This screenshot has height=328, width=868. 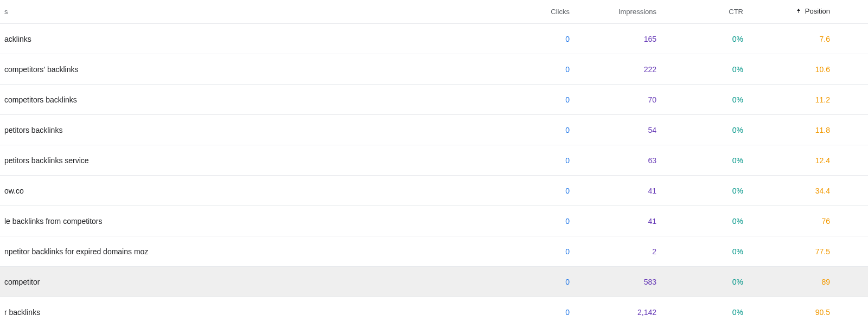 I want to click on impressions-cell: 54, so click(x=652, y=130).